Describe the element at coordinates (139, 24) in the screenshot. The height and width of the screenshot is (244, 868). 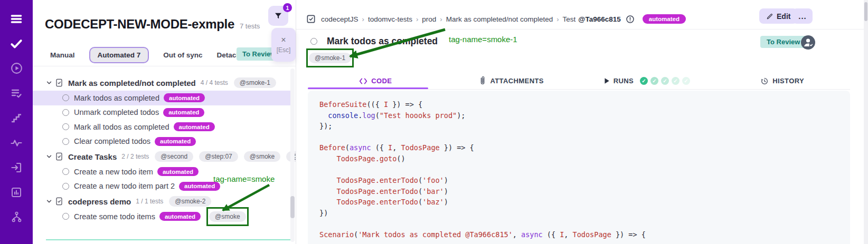
I see `project-title-text: CODECEPT-NEW-MODE-exmple` at that location.